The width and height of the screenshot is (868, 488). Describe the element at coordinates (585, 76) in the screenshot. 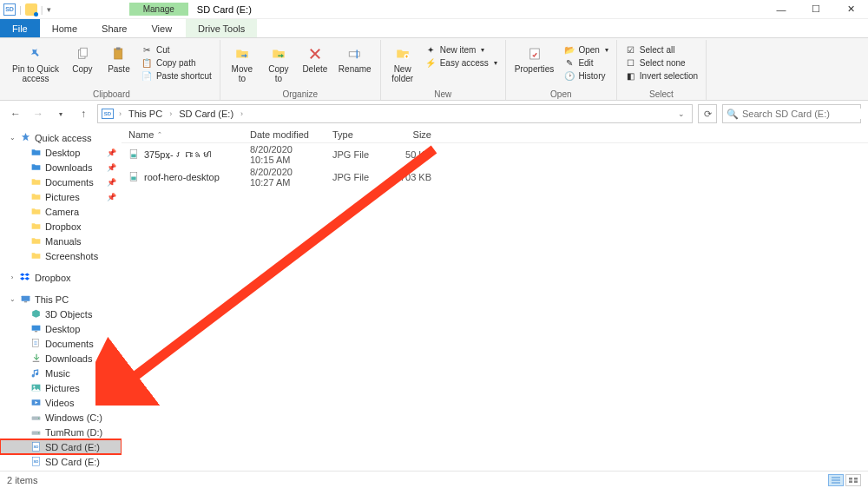

I see `history-button: 🕑History` at that location.